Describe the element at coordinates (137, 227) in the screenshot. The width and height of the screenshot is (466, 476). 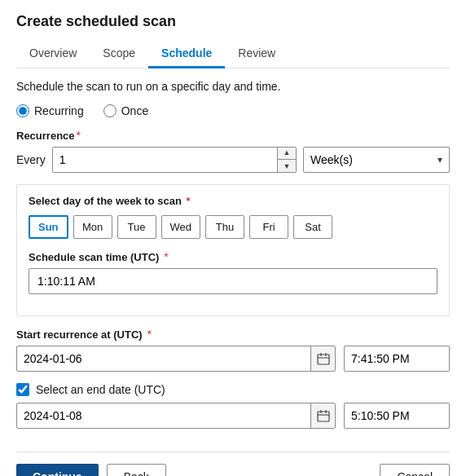
I see `day-btn-tue: Tue` at that location.